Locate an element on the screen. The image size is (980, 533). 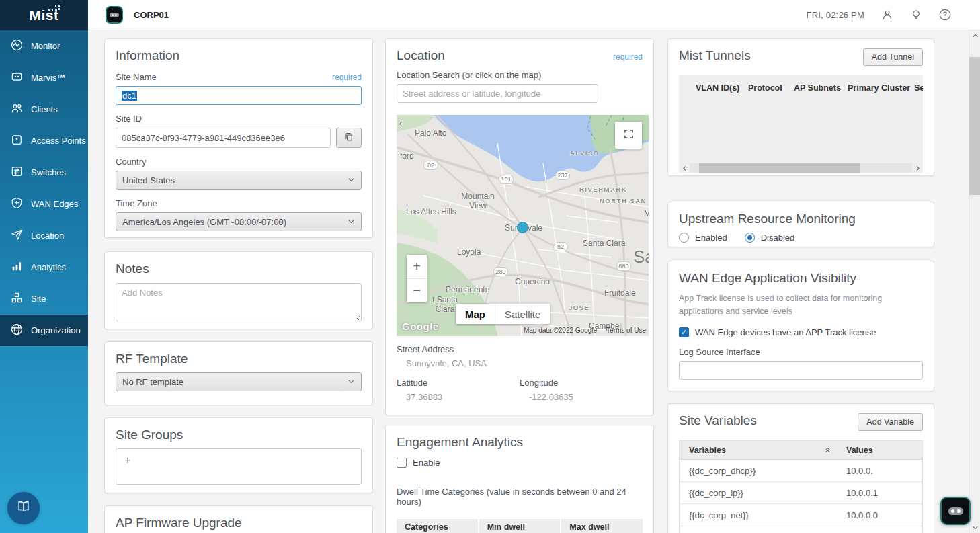
notes-panel: Notes is located at coordinates (239, 290).